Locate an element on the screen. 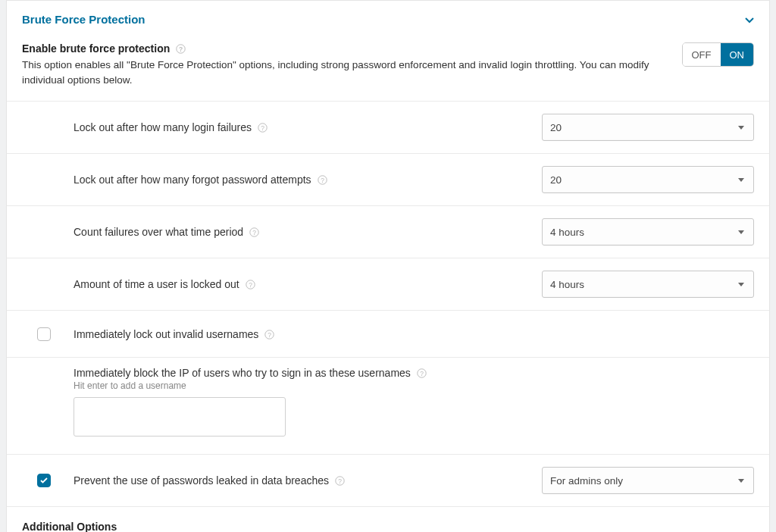 This screenshot has width=776, height=532. row-invalid-usernames: Immediately lock out invalid usernames ? is located at coordinates (388, 334).